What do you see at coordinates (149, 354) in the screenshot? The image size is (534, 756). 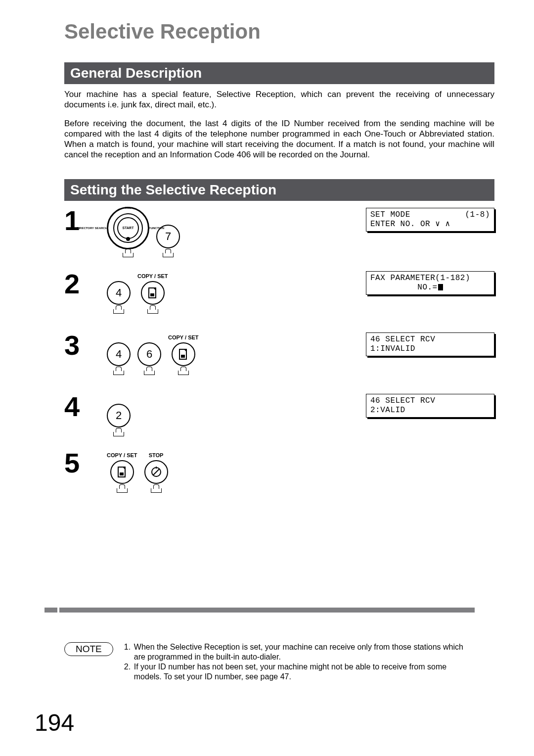 I see `keypad-6: 6` at bounding box center [149, 354].